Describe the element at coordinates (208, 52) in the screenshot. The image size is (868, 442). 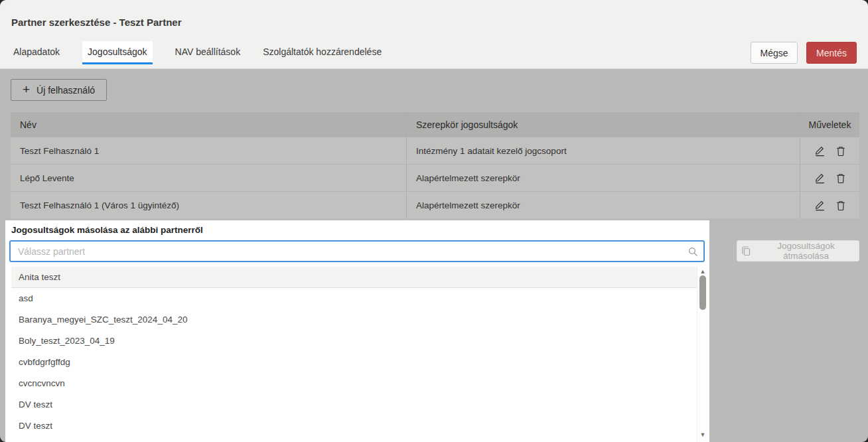
I see `tab-nav-beallitasok: NAV beállítások` at that location.